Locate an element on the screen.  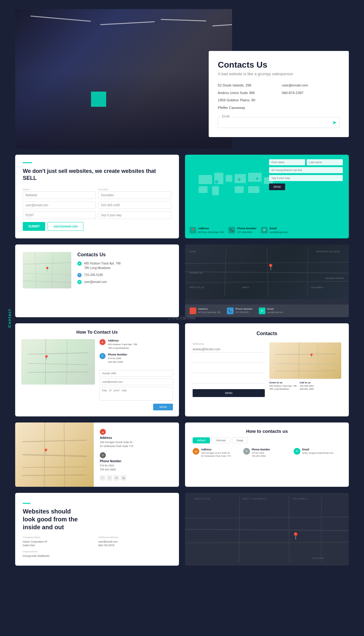
phone-field: 515-345-1445 is located at coordinates (135, 205).